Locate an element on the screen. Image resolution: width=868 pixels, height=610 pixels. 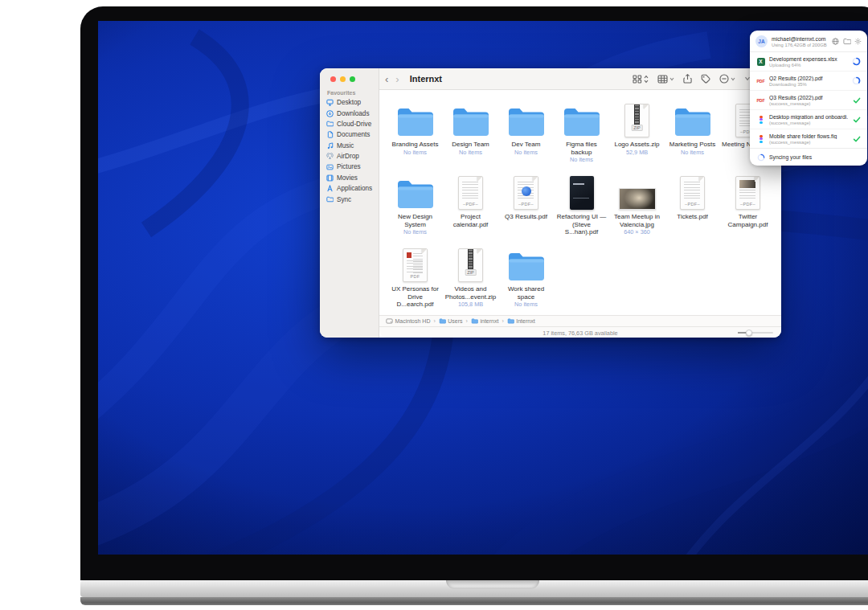
sidebar-item-documents: Documents is located at coordinates (349, 135).